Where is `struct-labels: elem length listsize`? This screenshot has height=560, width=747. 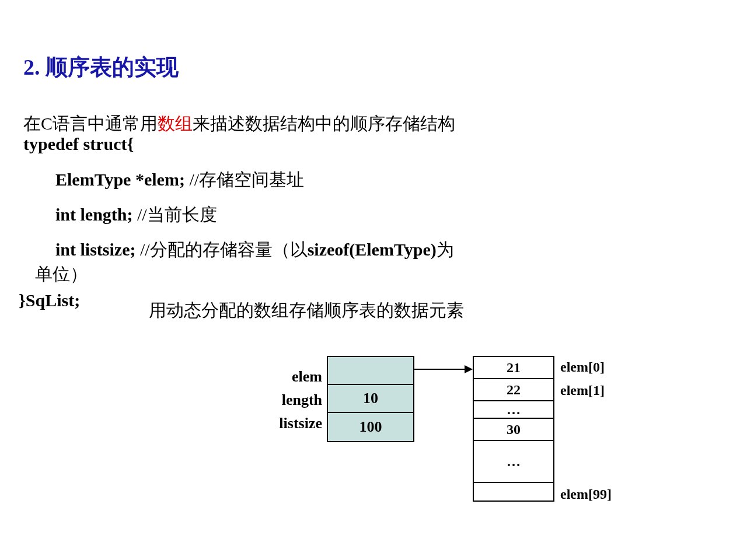 struct-labels: elem length listsize is located at coordinates (295, 400).